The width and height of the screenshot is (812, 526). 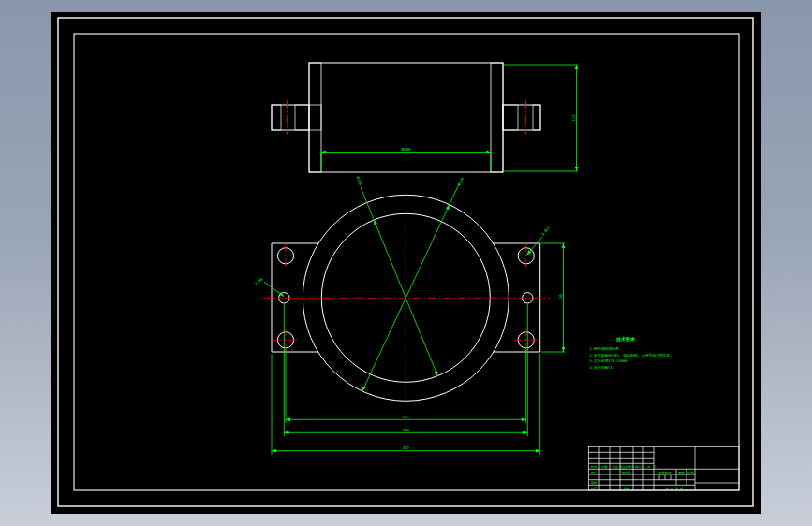 I want to click on revision-header-count: 处数, so click(x=605, y=467).